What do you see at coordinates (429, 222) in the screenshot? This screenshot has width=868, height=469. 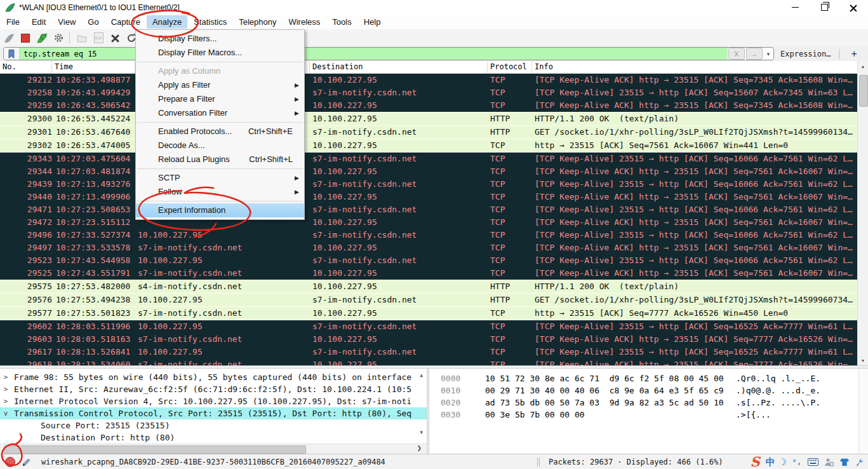 I see `table-row: 2947210:27:23.51511210.100.227.95TCP[TCP…` at bounding box center [429, 222].